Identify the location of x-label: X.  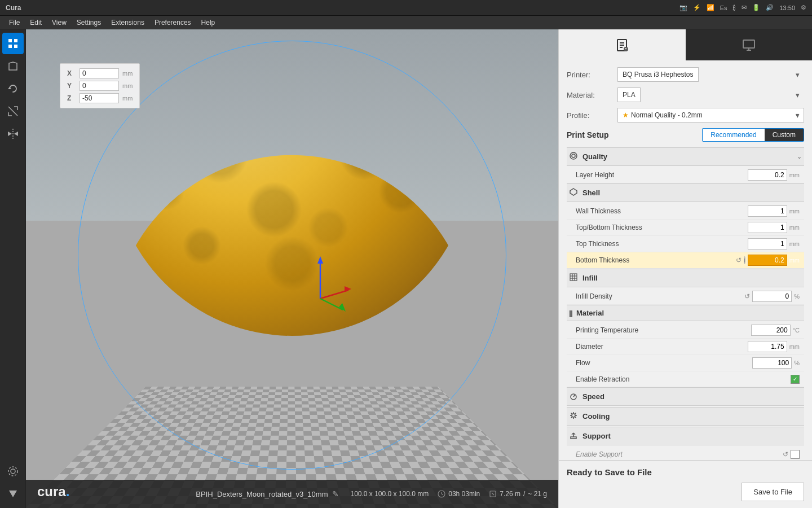
(72, 73).